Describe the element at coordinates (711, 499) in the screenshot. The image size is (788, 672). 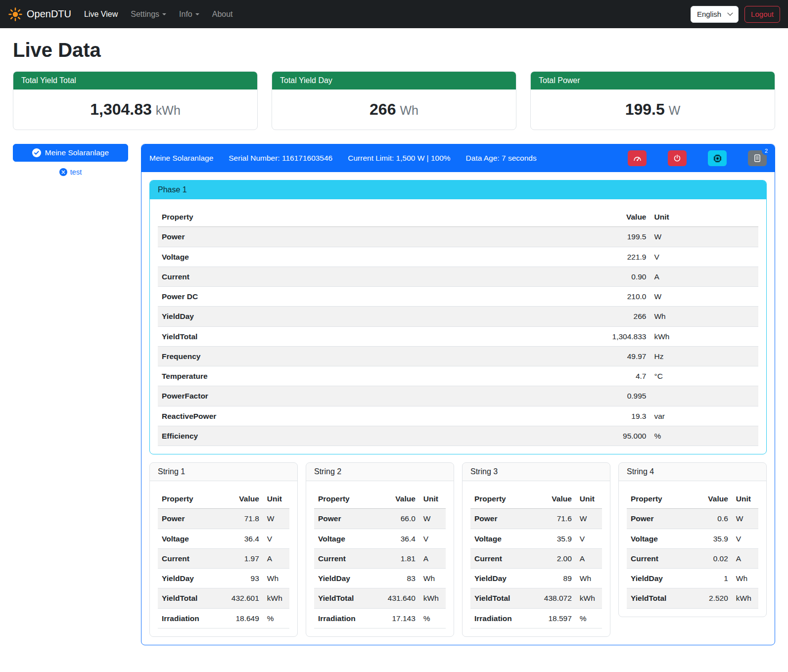
I see `col-value: Value` at that location.